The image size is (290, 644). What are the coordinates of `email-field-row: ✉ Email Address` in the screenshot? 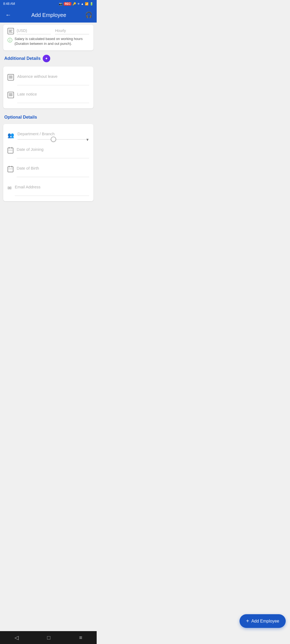 It's located at (48, 189).